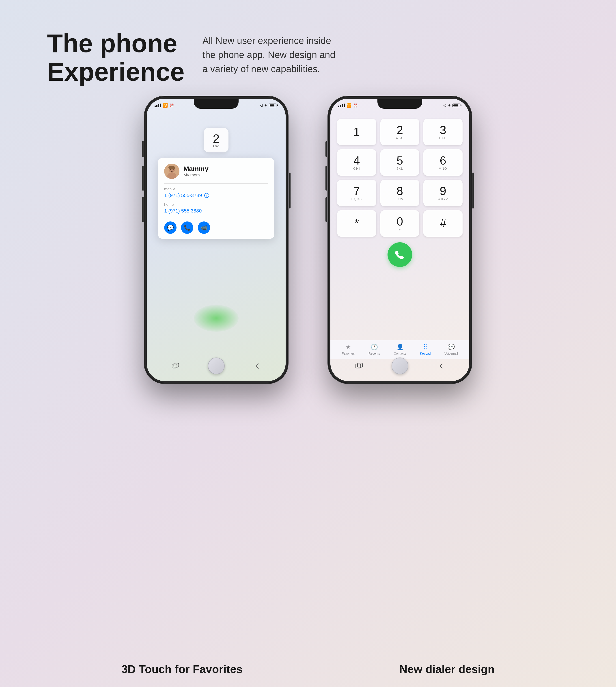 Image resolution: width=616 pixels, height=687 pixels. What do you see at coordinates (216, 240) in the screenshot?
I see `phone-1-screen: 🛜 ⏰ 9:41 ◁ ✦ 2 ABC` at bounding box center [216, 240].